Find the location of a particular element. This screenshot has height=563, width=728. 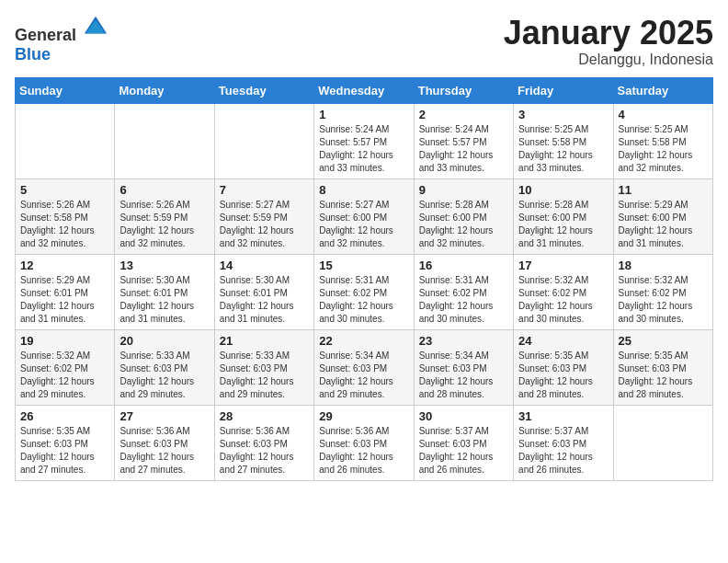

calendar-cell: 15Sunrise: 5:31 AMSunset: 6:02 PMDayligh… is located at coordinates (364, 292).